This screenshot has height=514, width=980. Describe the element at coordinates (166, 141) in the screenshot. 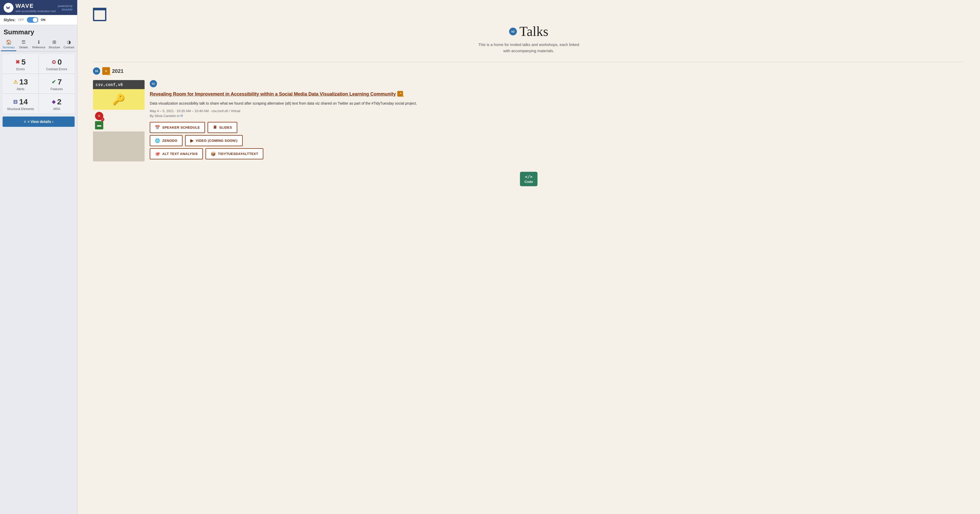

I see `zenodo-button: 🌐 ZENODO` at that location.